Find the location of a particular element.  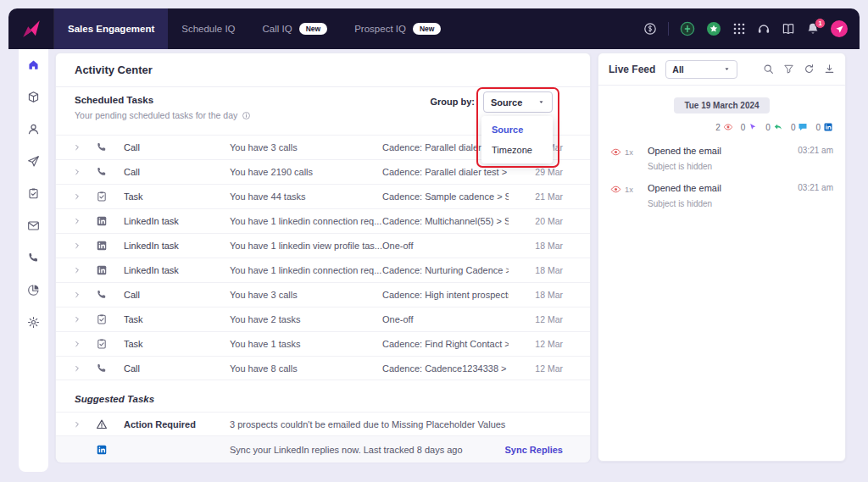

chat-icon is located at coordinates (803, 127).